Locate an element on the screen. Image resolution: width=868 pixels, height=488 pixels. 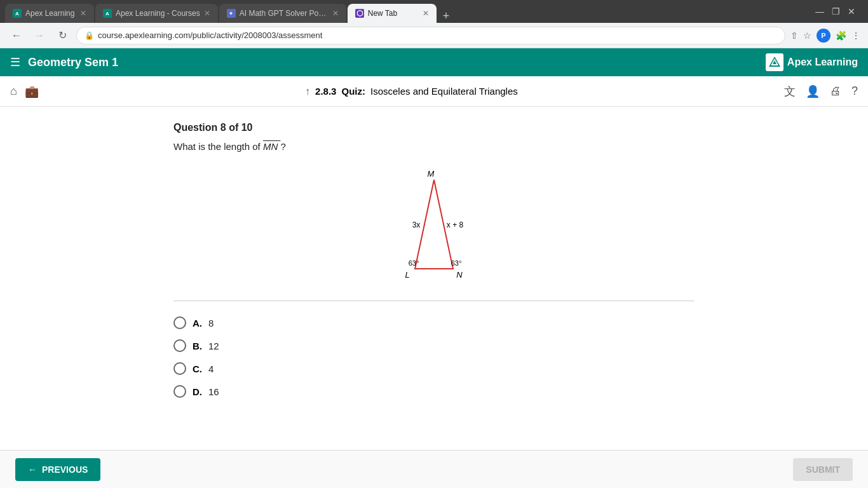
lock-icon: 🔒 is located at coordinates (89, 36).